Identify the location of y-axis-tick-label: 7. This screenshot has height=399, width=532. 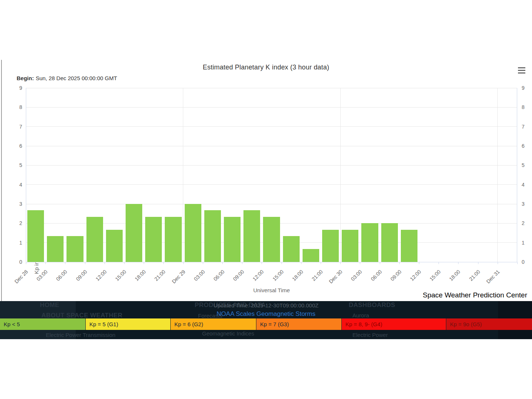
(527, 127).